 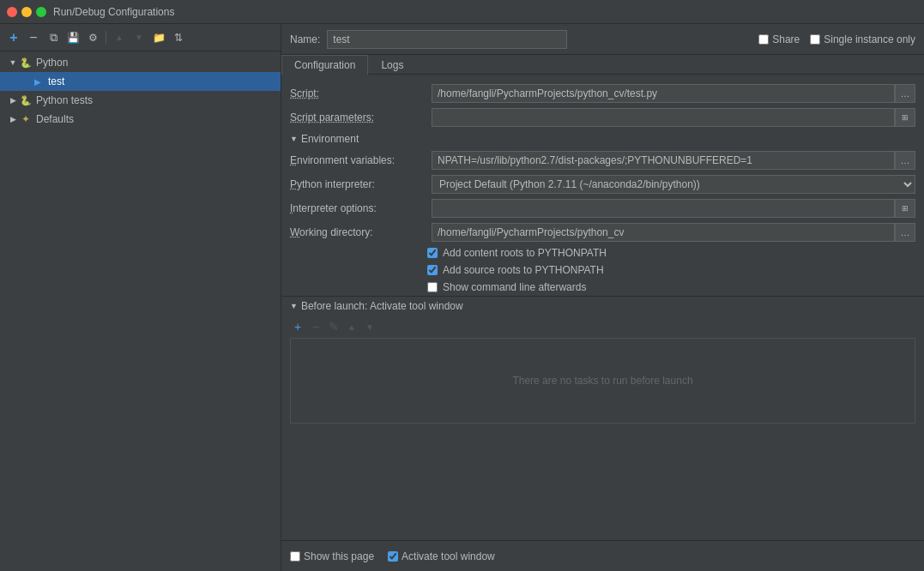 What do you see at coordinates (663, 93) in the screenshot?
I see `script-input` at bounding box center [663, 93].